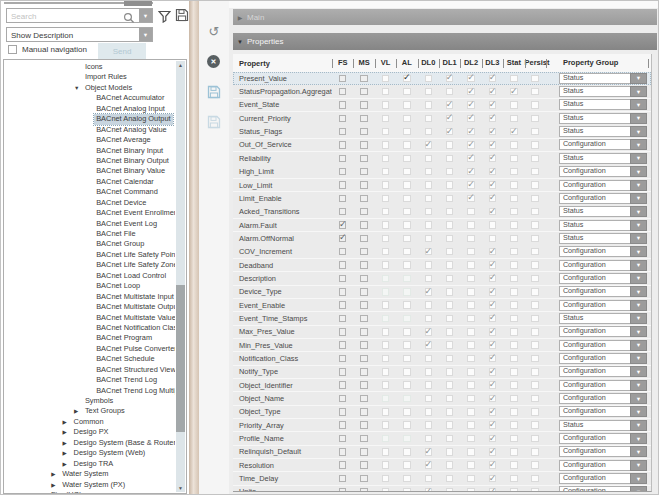 The height and width of the screenshot is (495, 659). What do you see at coordinates (182, 17) in the screenshot?
I see `save-filter-icon` at bounding box center [182, 17].